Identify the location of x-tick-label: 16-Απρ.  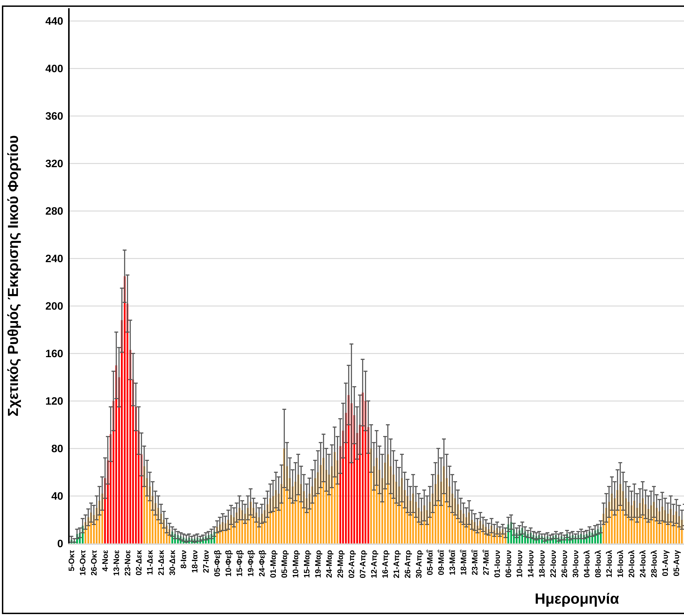
(385, 579).